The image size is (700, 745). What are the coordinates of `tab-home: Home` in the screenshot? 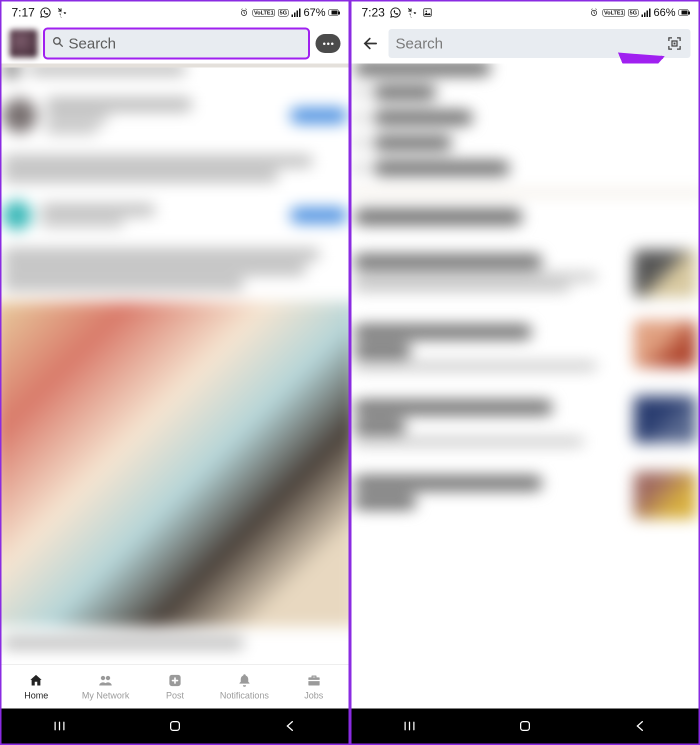 It's located at (36, 687).